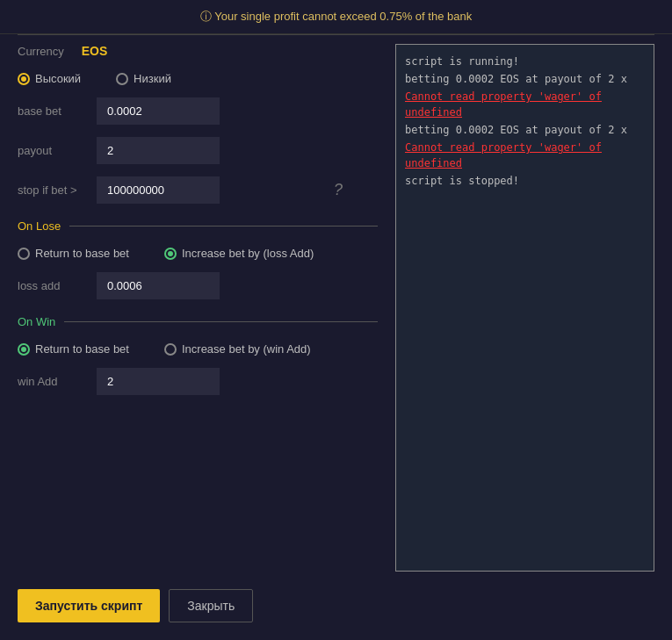 Image resolution: width=672 pixels, height=640 pixels. I want to click on log-line: script is stopped!, so click(525, 181).